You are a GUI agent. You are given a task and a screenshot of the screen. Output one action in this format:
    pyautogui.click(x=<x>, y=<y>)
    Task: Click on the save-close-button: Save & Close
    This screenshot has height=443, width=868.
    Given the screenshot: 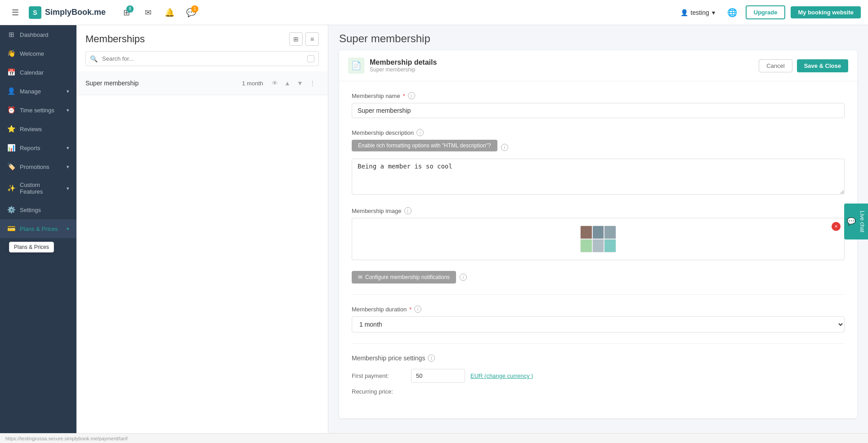 What is the action you would take?
    pyautogui.click(x=823, y=66)
    